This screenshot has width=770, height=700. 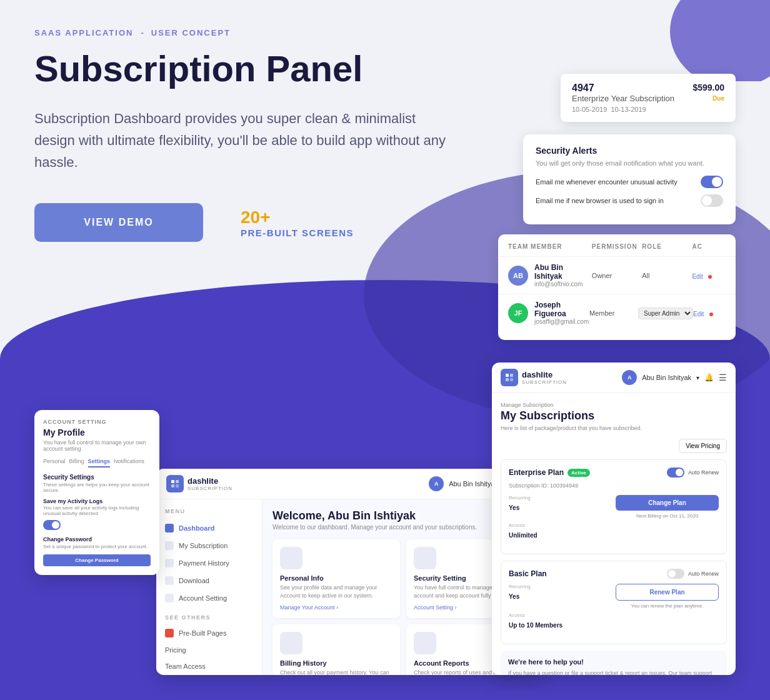 I want to click on member-role-select-2: Super Admin Admin Member, so click(x=666, y=313).